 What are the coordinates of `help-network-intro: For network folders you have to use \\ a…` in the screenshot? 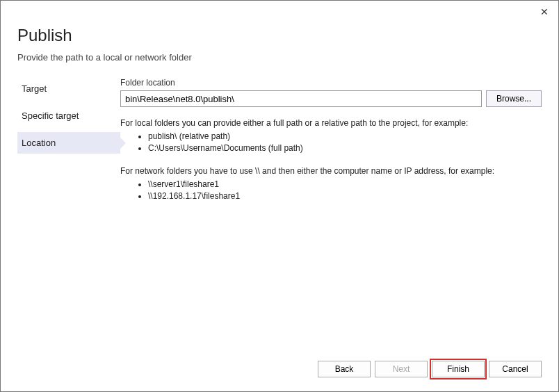 It's located at (331, 171).